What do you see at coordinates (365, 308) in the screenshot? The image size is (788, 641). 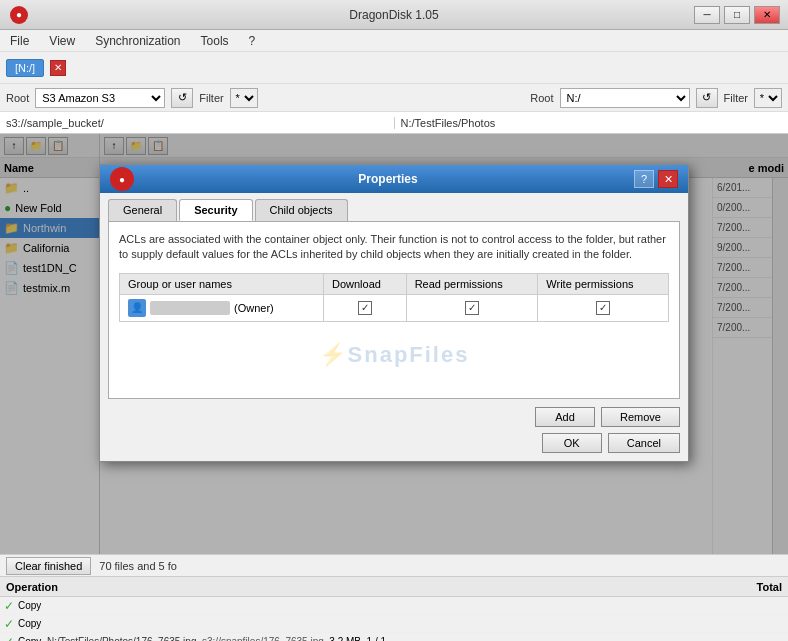 I see `download-checkbox` at bounding box center [365, 308].